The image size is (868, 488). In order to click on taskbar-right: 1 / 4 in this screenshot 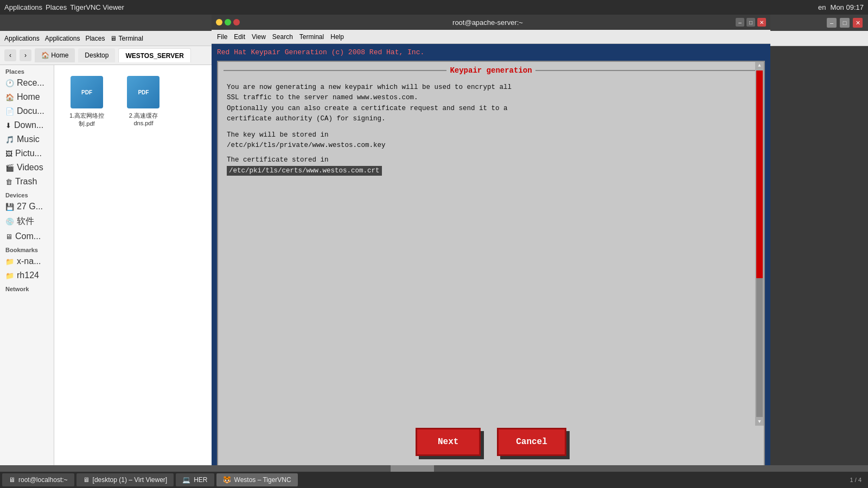, I will do `click(858, 480)`.